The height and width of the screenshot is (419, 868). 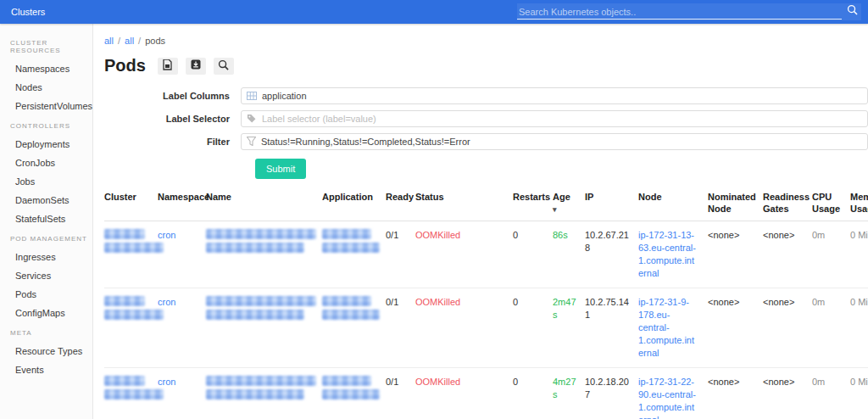 What do you see at coordinates (181, 203) in the screenshot?
I see `column-header-namespace: Namespace` at bounding box center [181, 203].